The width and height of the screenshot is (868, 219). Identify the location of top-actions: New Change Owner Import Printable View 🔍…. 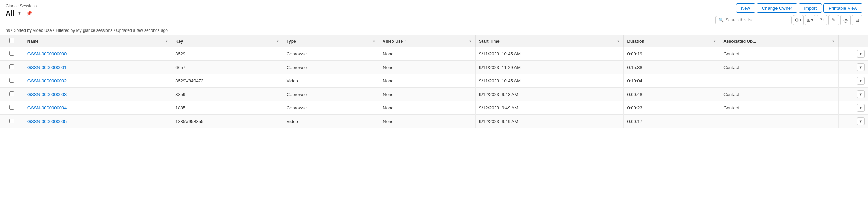
(789, 15).